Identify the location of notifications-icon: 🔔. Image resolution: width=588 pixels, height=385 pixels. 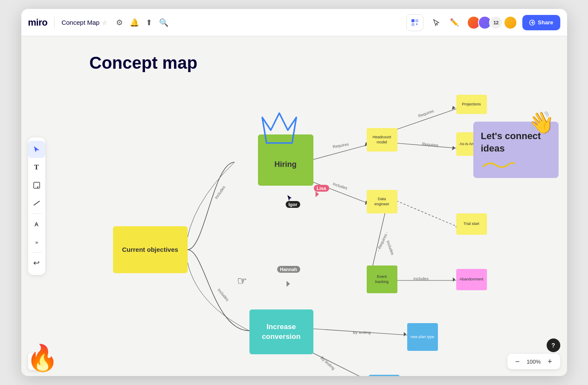
(134, 23).